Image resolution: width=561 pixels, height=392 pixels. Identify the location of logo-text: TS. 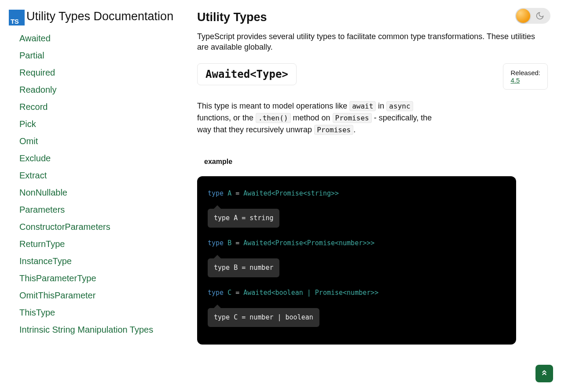
(15, 21).